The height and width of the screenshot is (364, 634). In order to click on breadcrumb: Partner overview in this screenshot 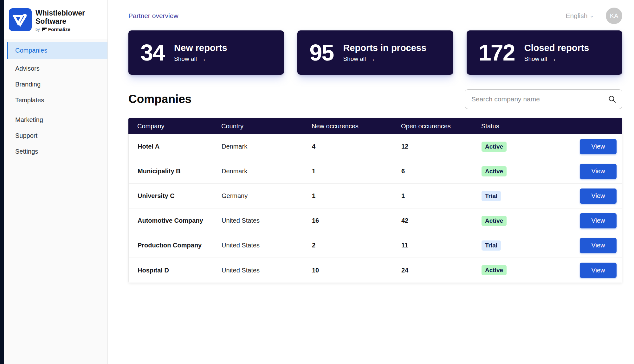, I will do `click(153, 16)`.